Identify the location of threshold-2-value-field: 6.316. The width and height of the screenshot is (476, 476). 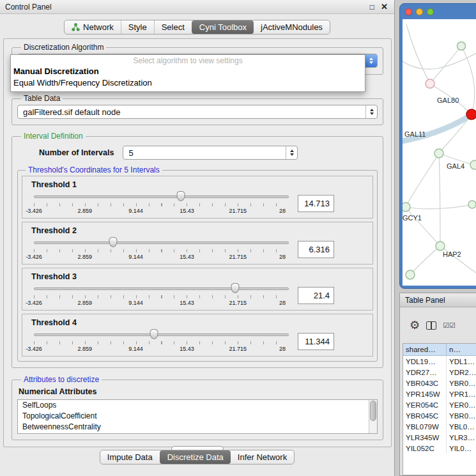
(316, 249).